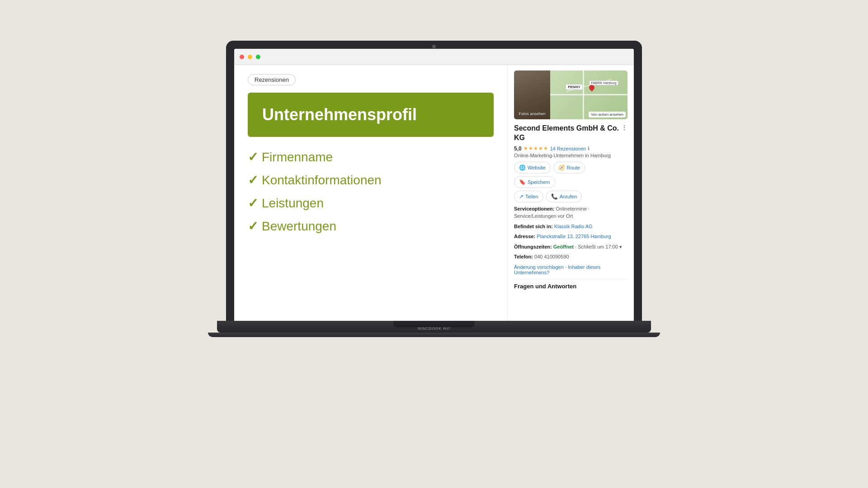 This screenshot has height=488, width=868. I want to click on adresse-row: Adresse: Planckstraße 13, 22765 Hamburg, so click(571, 237).